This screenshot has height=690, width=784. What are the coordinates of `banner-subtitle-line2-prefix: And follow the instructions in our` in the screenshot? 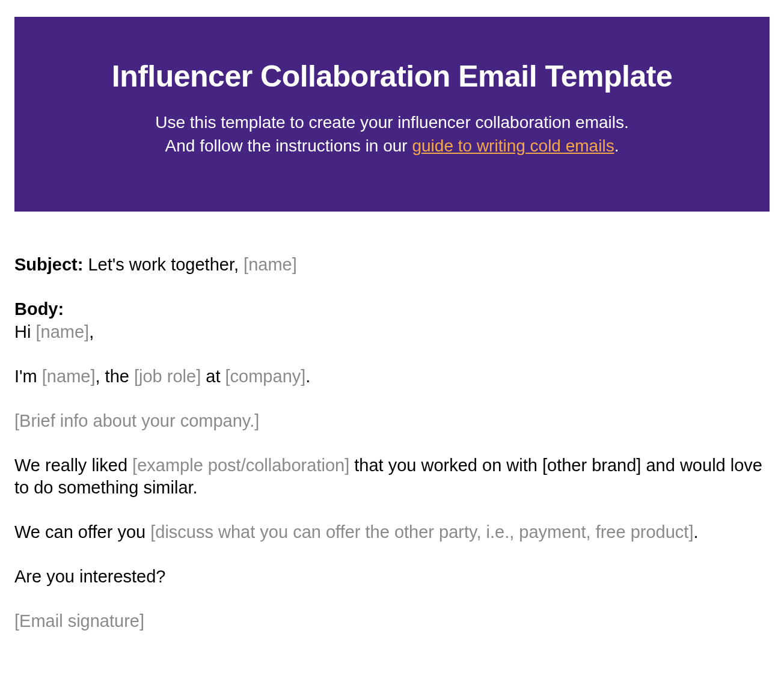 It's located at (289, 145).